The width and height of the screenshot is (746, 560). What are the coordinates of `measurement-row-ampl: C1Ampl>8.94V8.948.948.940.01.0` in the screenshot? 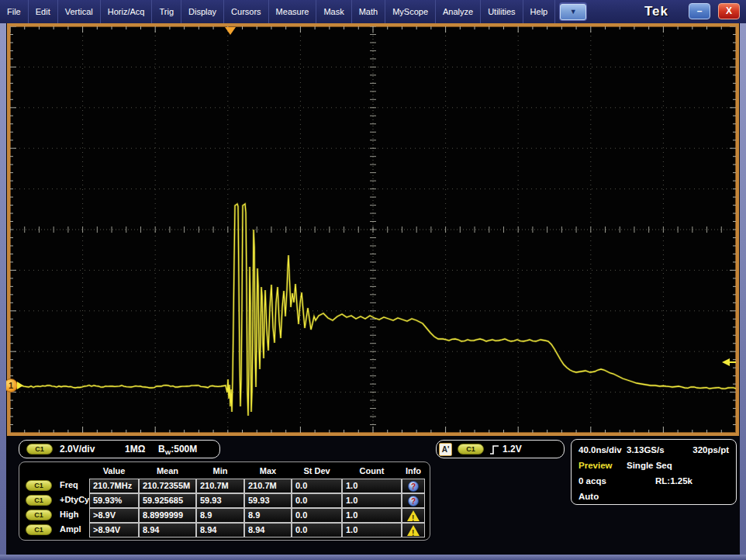 It's located at (225, 531).